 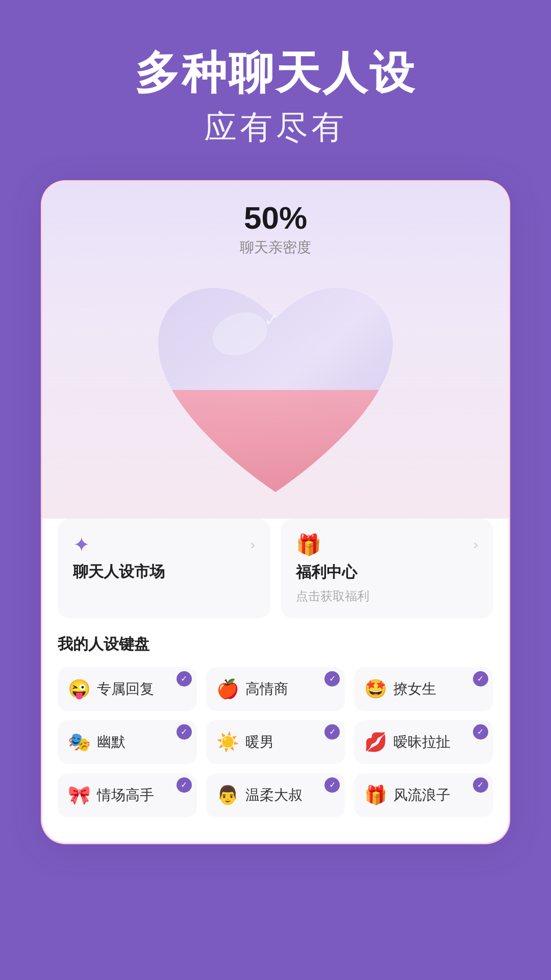 What do you see at coordinates (184, 785) in the screenshot?
I see `check-badge-romance-master: ✓` at bounding box center [184, 785].